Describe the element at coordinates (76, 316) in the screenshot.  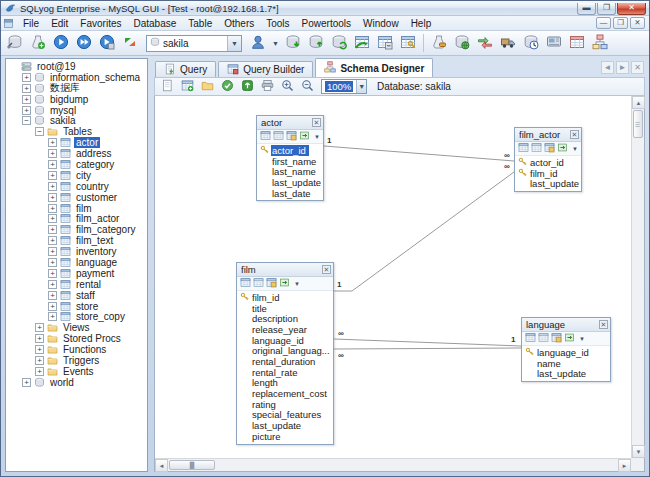
I see `tree-item-store_copy: +store_copy` at that location.